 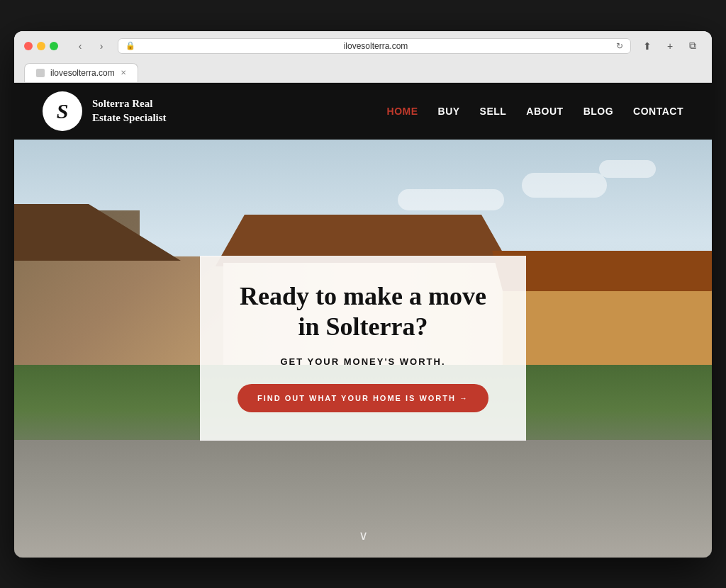 What do you see at coordinates (363, 312) in the screenshot?
I see `hero-headline: Ready to make a move in Solterra?` at bounding box center [363, 312].